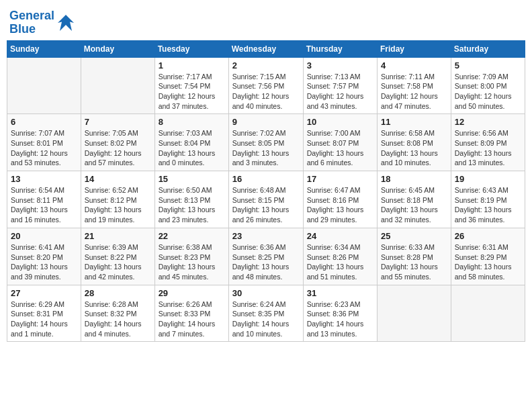  What do you see at coordinates (118, 215) in the screenshot?
I see `cell-text: Daylight: 13 hours and 19 minutes.` at bounding box center [118, 215].